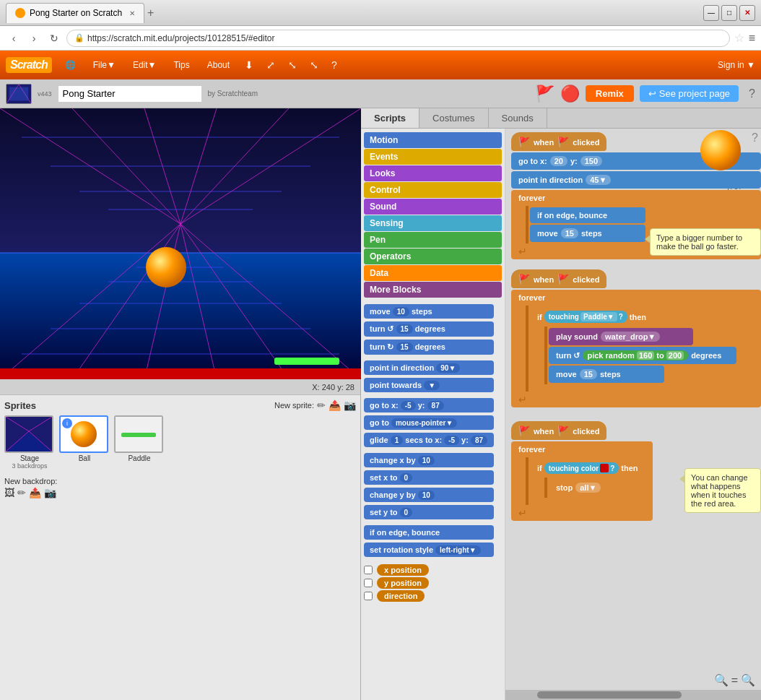 The height and width of the screenshot is (700, 761). I want to click on restore-btn: □, so click(729, 13).